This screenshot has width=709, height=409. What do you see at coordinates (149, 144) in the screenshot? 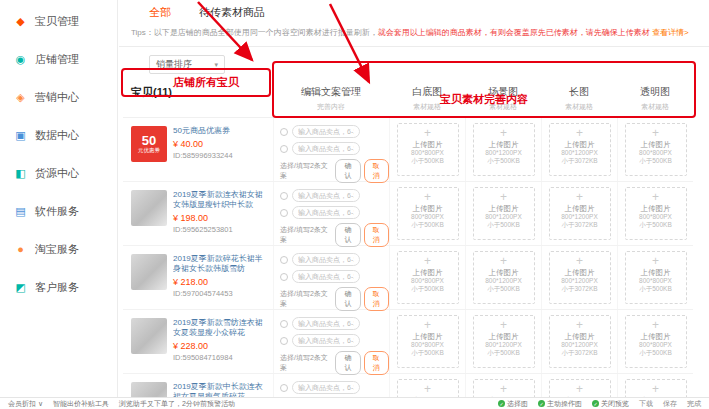
I see `coupon-thumbnail: 50 元优惠券` at bounding box center [149, 144].